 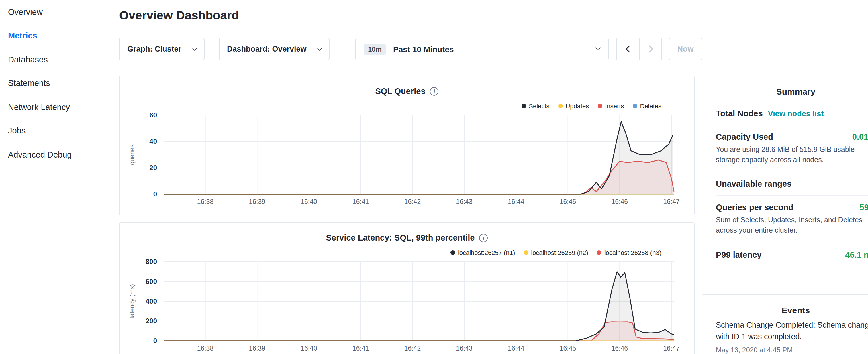 What do you see at coordinates (785, 334) in the screenshot?
I see `events-list: Schema Change Completed: Schema change w…` at bounding box center [785, 334].